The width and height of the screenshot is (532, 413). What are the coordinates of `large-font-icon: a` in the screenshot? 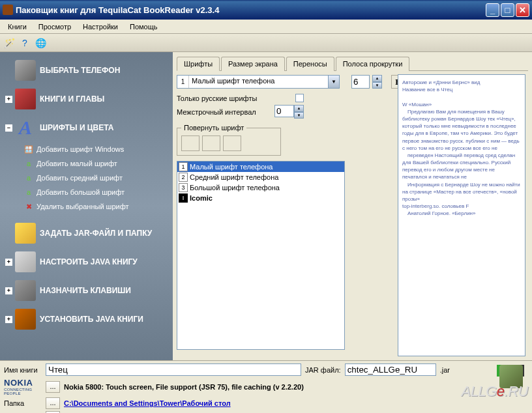 It's located at (29, 192).